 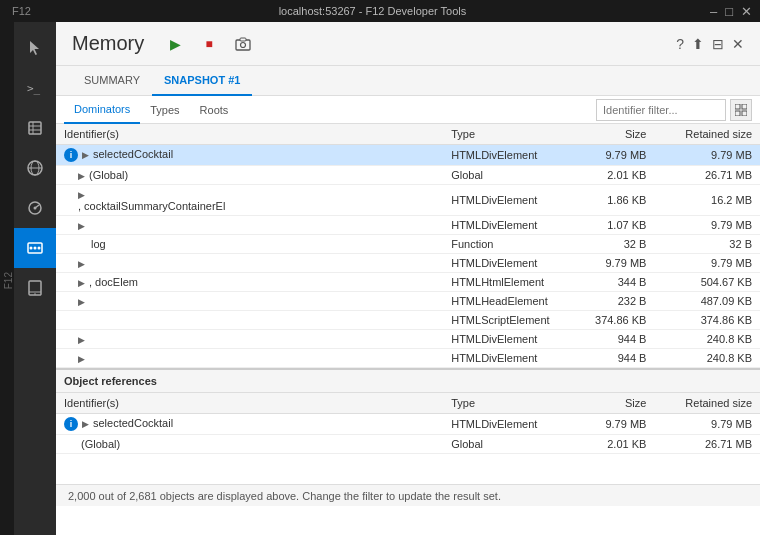 I want to click on view-button: ⬆, so click(x=698, y=44).